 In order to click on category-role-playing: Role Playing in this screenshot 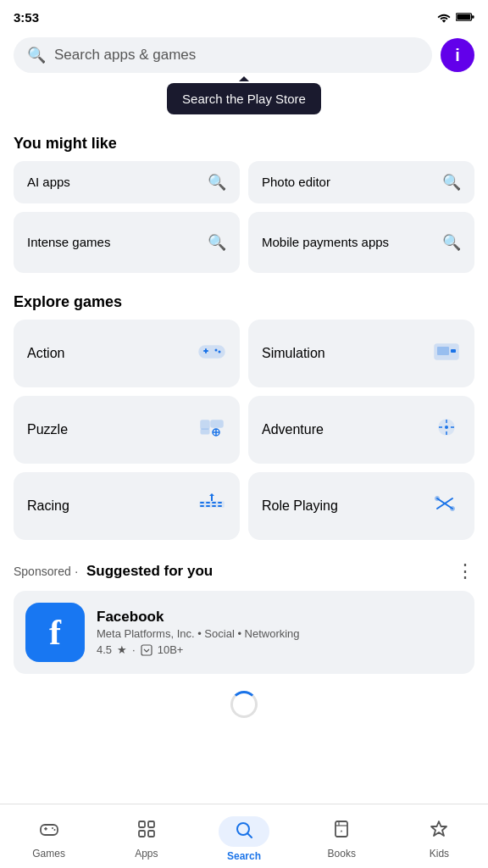, I will do `click(361, 506)`.